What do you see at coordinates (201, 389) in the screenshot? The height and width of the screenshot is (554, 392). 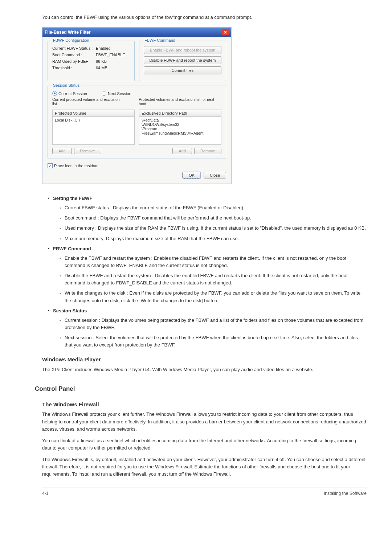 I see `control-panel-heading: Control Panel` at bounding box center [201, 389].